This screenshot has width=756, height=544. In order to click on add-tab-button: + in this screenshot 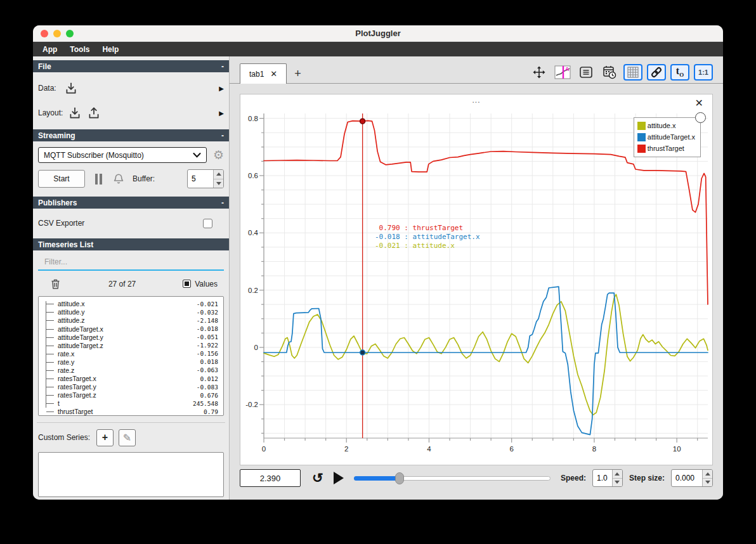, I will do `click(298, 74)`.